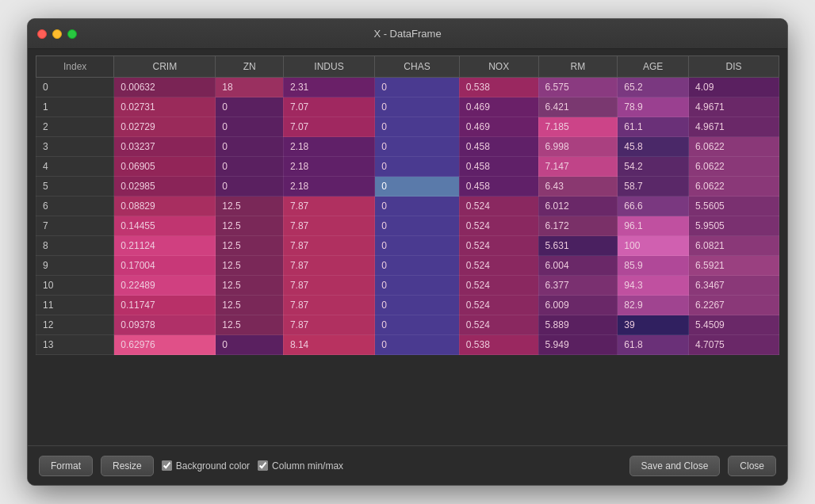 Image resolution: width=815 pixels, height=504 pixels. What do you see at coordinates (734, 67) in the screenshot?
I see `col-header-dis: DIS` at bounding box center [734, 67].